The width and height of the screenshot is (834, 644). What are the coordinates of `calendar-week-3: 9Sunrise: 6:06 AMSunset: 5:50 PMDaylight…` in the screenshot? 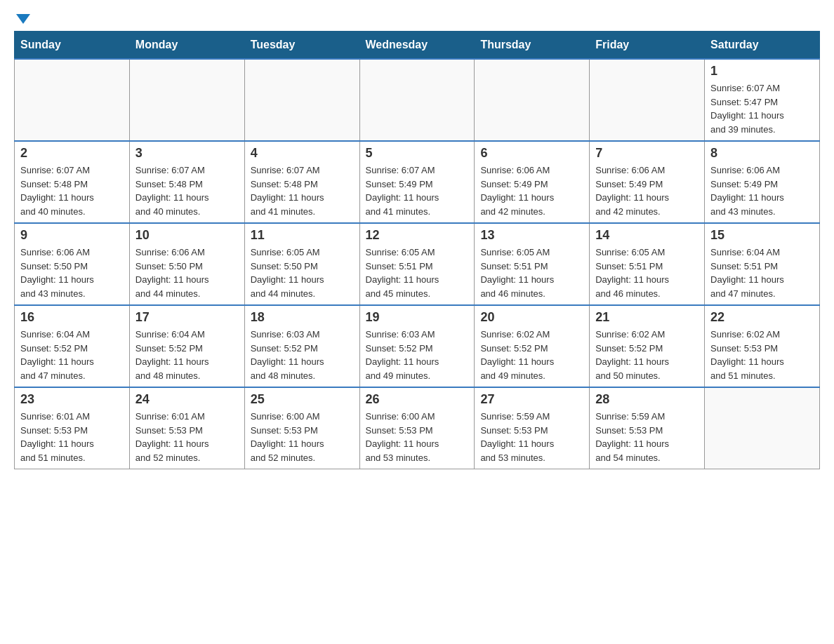 It's located at (417, 264).